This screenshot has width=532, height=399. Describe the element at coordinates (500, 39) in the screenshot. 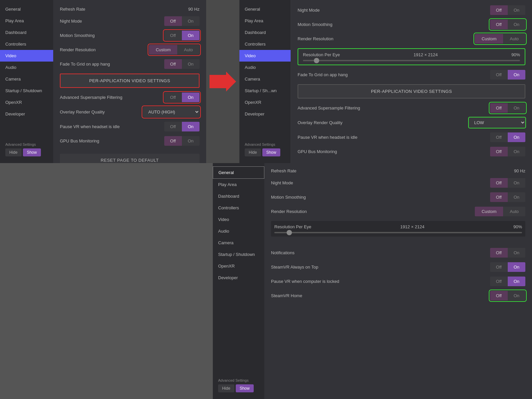

I see `right-render-resolution-toggle: Custom Auto` at that location.